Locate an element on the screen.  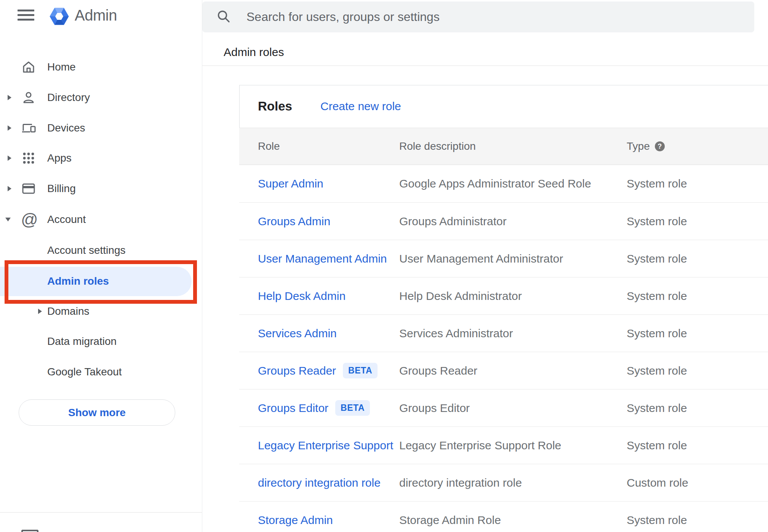
sidebar-item-data-migration: Data migration is located at coordinates (101, 341).